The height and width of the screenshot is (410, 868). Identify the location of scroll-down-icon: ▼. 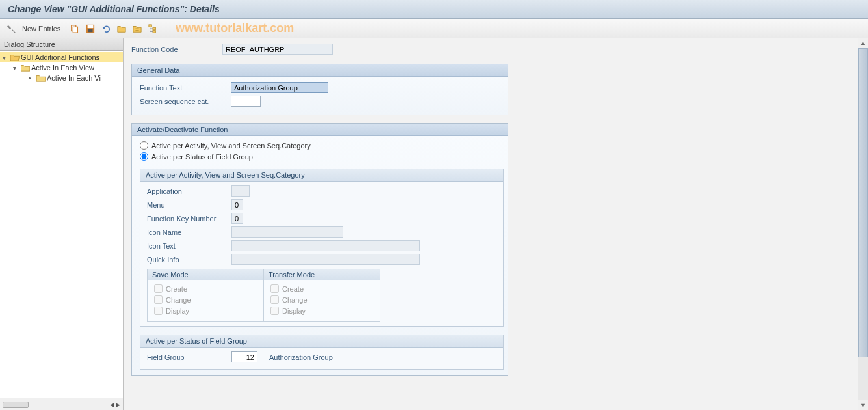
(863, 405).